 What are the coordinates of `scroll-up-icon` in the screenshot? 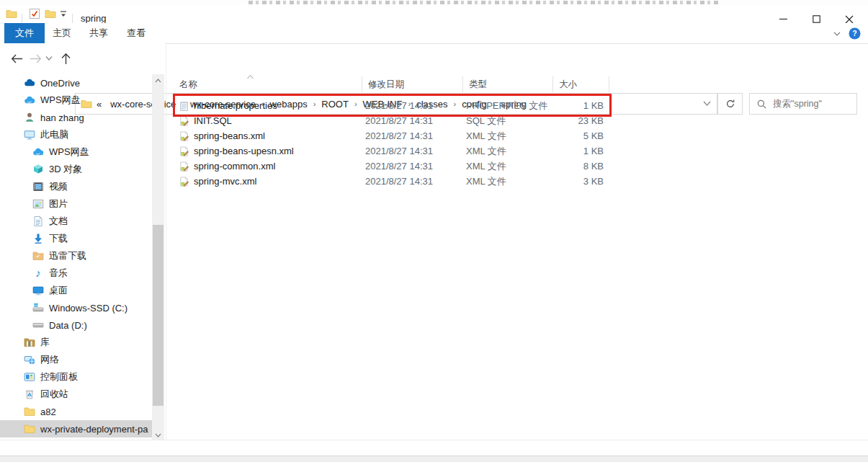 It's located at (158, 81).